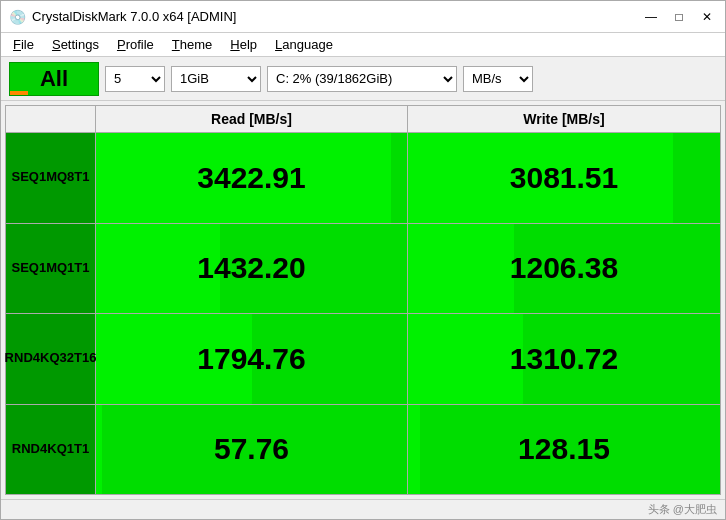 The image size is (726, 520). I want to click on drive-select: C: 2% (39/1862GiB), so click(362, 79).